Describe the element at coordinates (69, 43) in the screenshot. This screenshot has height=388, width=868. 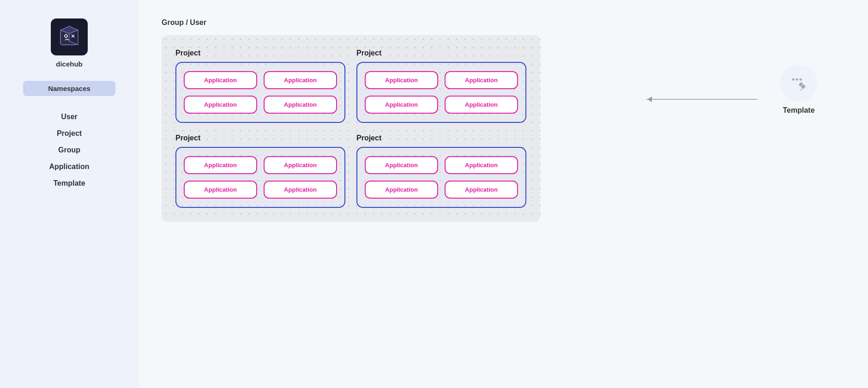
I see `brand-container: dicehub` at that location.